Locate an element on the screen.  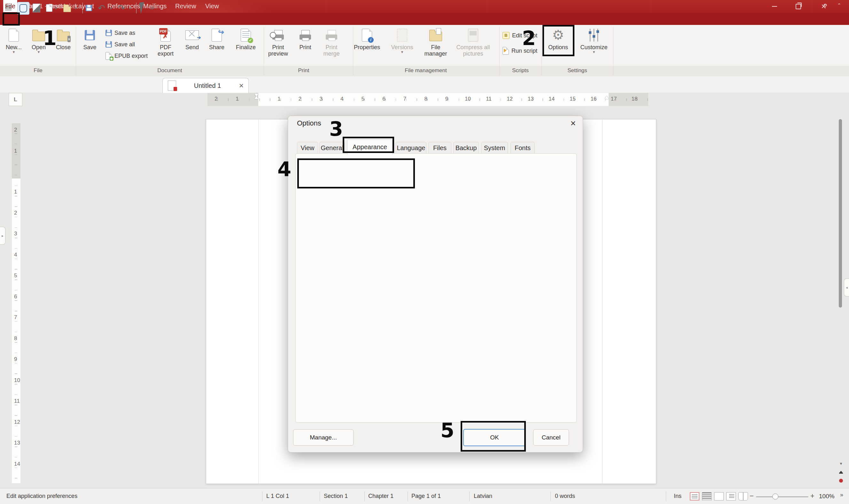
ribbon-properties-button: i Properties is located at coordinates (367, 46).